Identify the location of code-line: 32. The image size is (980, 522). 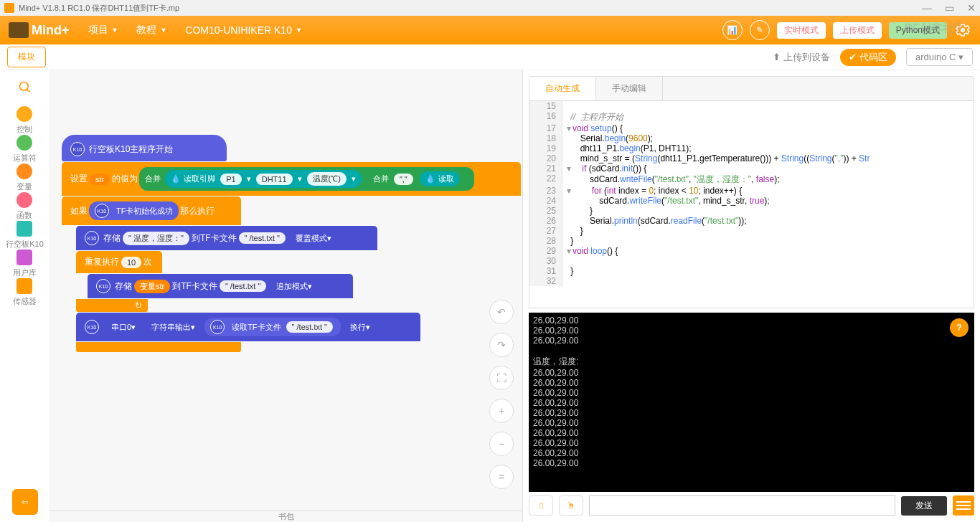
(752, 281).